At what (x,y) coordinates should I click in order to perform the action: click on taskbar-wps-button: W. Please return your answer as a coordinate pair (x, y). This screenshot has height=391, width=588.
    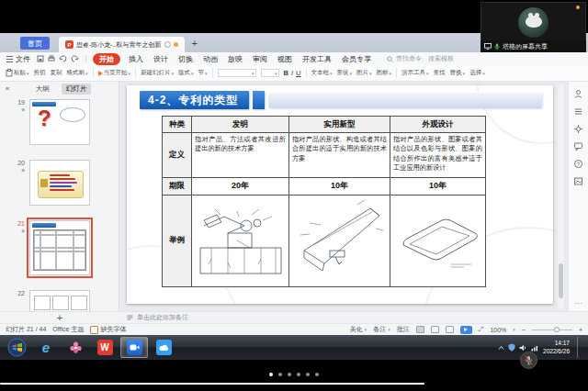
    Looking at the image, I should click on (105, 347).